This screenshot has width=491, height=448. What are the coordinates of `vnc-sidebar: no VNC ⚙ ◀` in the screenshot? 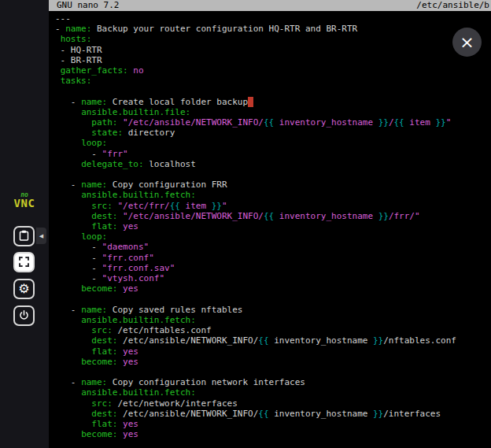 It's located at (24, 224).